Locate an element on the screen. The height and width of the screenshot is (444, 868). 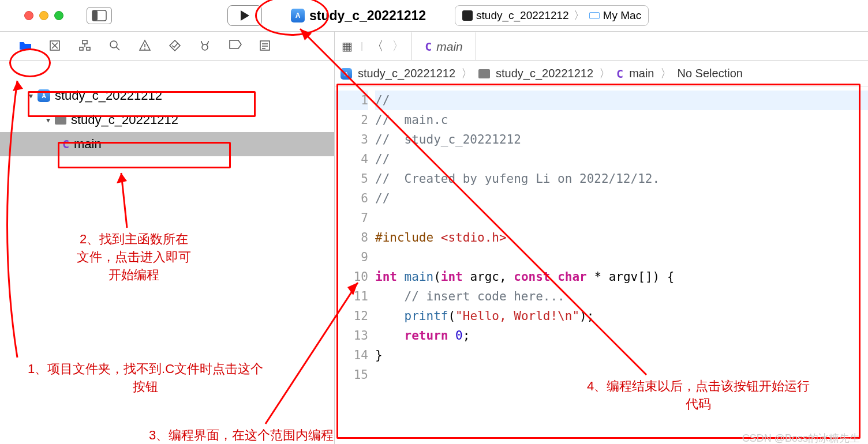
sidebar-toggle-button is located at coordinates (99, 16).